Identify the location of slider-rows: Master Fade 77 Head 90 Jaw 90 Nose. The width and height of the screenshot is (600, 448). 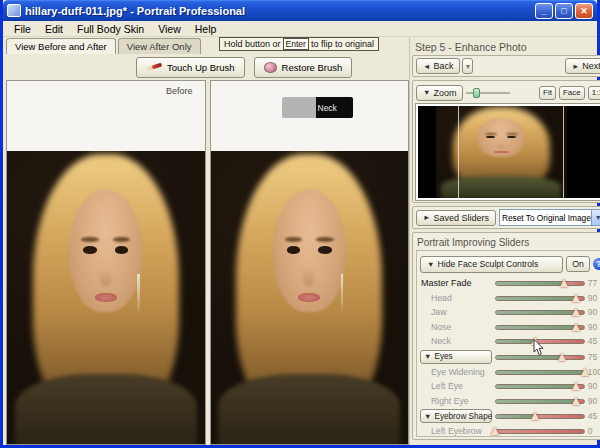
(510, 356).